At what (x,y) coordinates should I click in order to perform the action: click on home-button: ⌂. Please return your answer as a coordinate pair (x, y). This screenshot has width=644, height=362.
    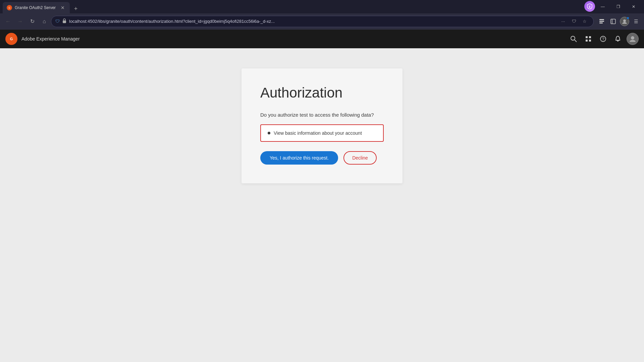
    Looking at the image, I should click on (44, 21).